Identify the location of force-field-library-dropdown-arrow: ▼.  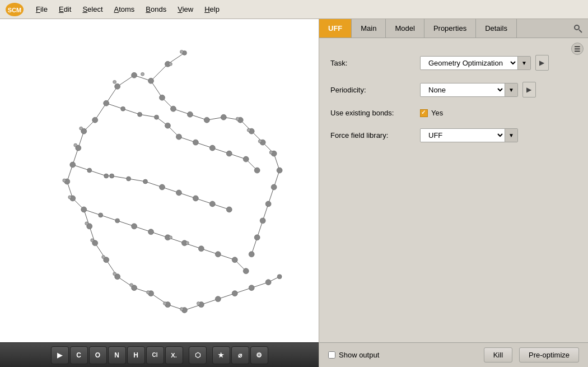
(511, 136).